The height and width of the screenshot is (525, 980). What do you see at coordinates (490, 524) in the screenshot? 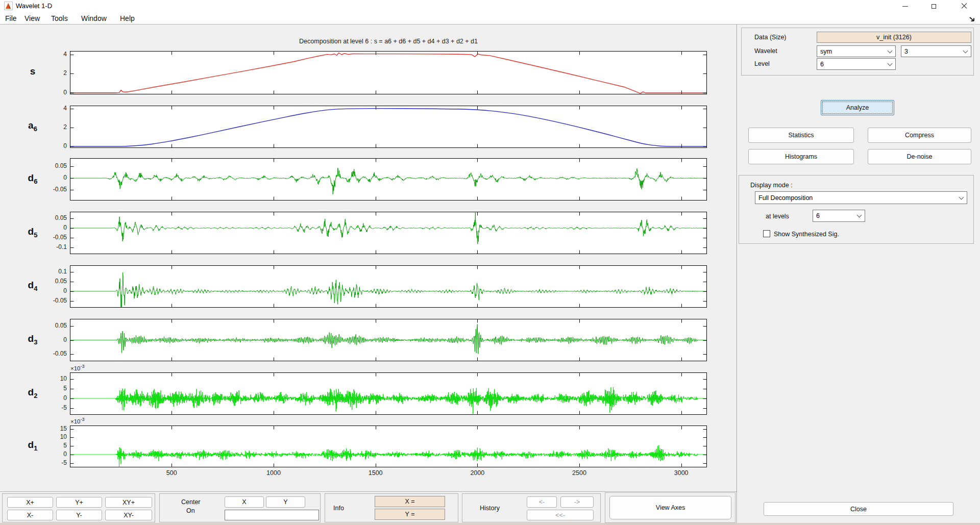
I see `bottom-strip` at bounding box center [490, 524].